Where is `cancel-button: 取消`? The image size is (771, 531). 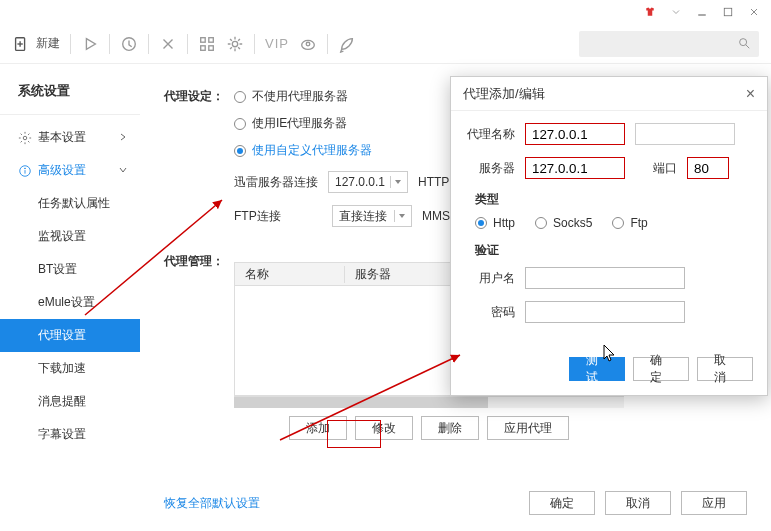
cancel-button: 取消 is located at coordinates (638, 503).